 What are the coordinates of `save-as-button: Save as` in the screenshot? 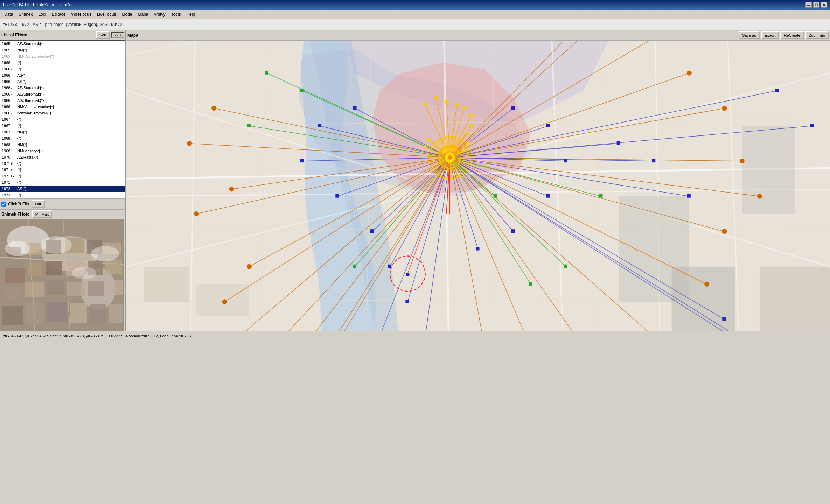 It's located at (749, 35).